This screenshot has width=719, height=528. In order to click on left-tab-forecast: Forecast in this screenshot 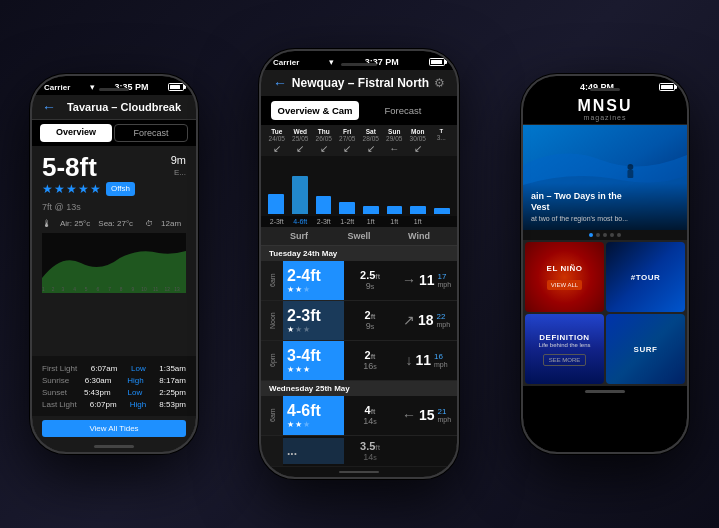, I will do `click(151, 133)`.